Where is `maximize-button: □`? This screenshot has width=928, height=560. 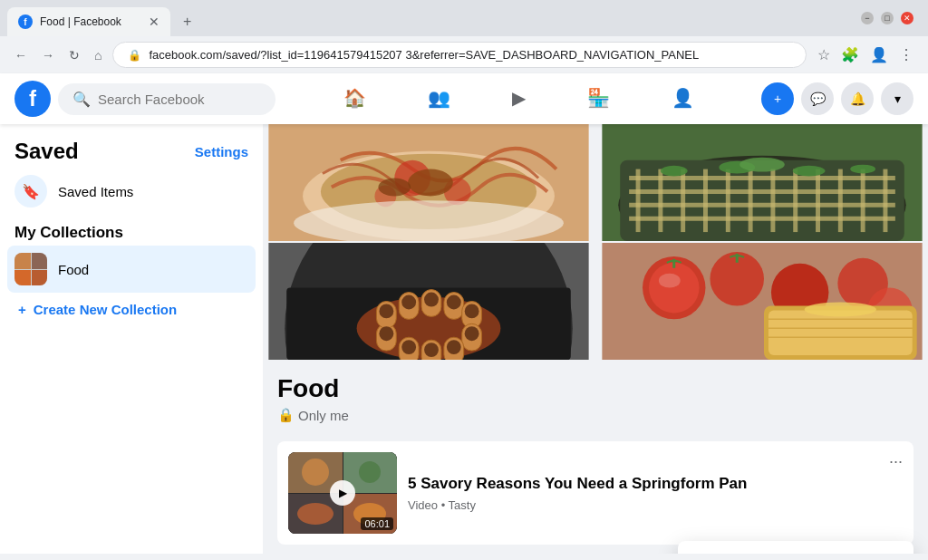 maximize-button: □ is located at coordinates (887, 18).